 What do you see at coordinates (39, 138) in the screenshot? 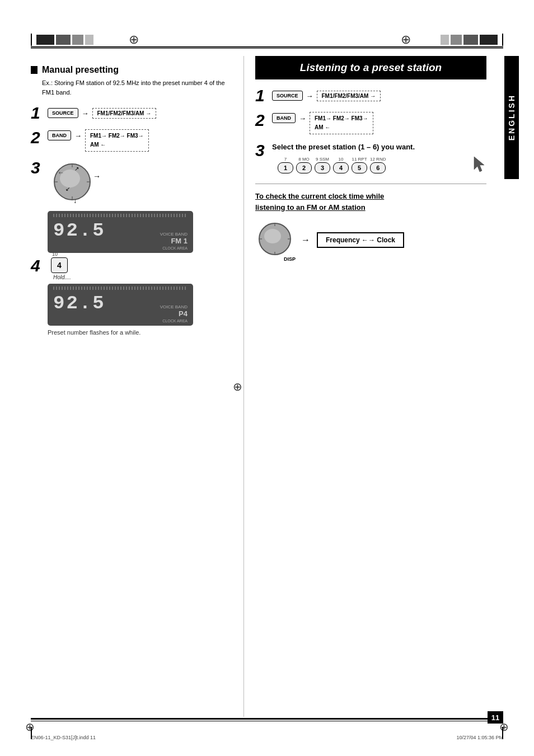
I see `step-2-number: 2` at bounding box center [39, 138].